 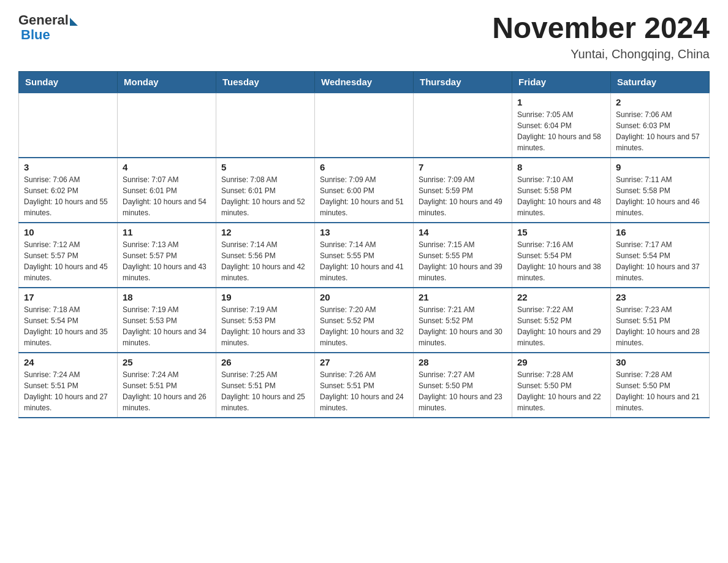 What do you see at coordinates (265, 362) in the screenshot?
I see `day-number: 26` at bounding box center [265, 362].